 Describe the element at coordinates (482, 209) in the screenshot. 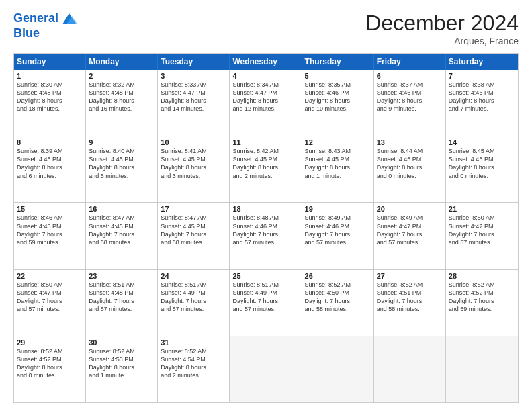

I see `day-number: 21` at that location.